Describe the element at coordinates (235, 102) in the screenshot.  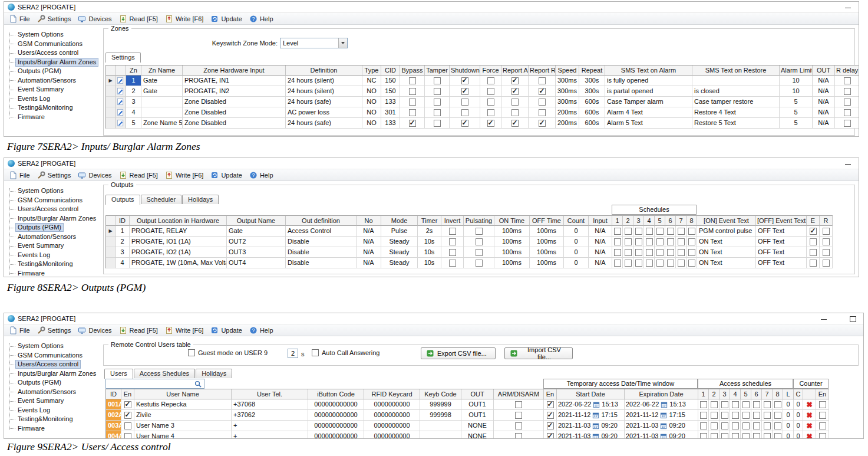
I see `zones-hw-3: Zone Disabled` at that location.